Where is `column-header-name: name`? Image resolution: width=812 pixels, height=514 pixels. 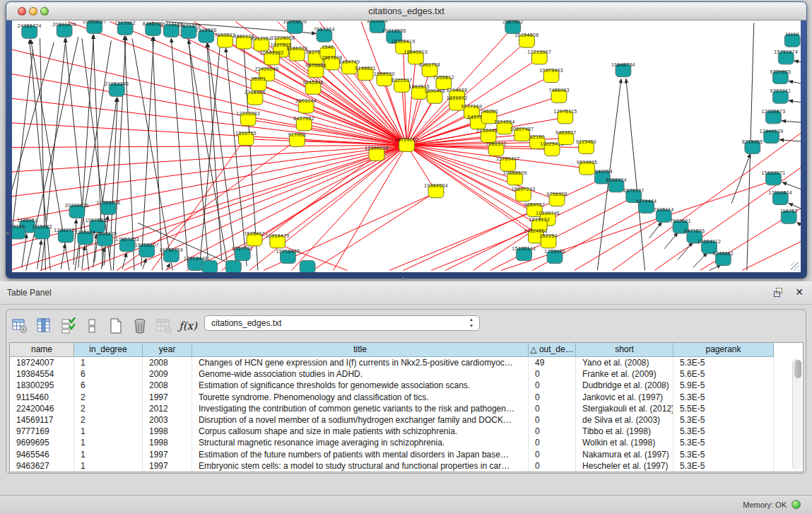
column-header-name: name is located at coordinates (42, 350).